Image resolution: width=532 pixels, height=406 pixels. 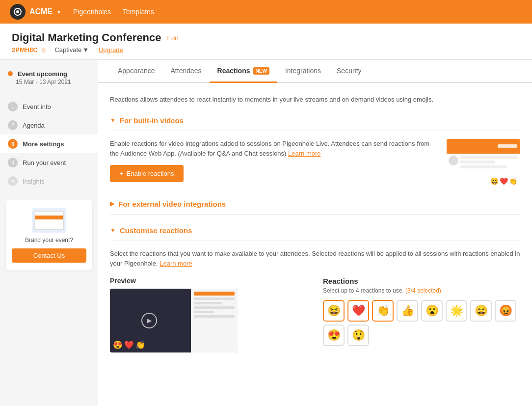 I want to click on emoji-surprised: 😮, so click(x=432, y=311).